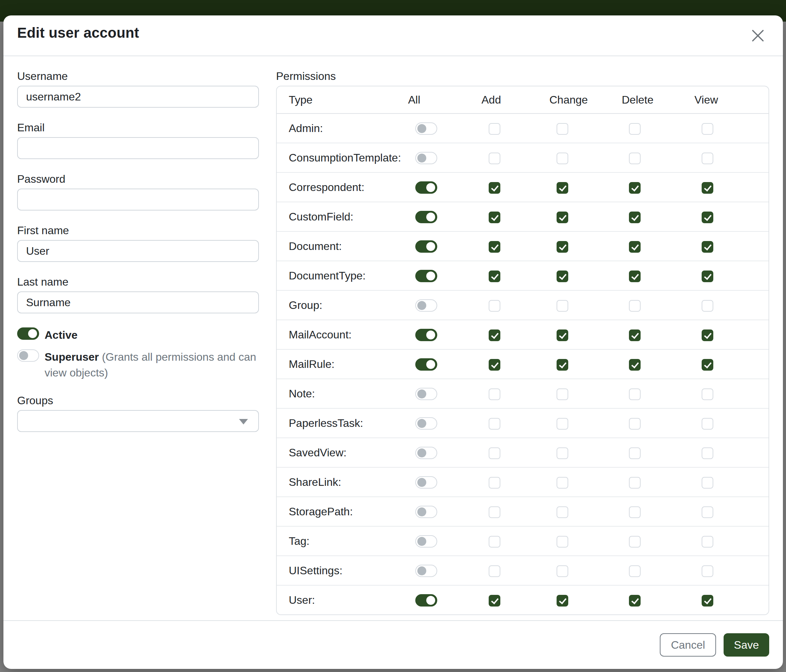 Image resolution: width=786 pixels, height=672 pixels. I want to click on perm-mailaccount-all-toggle, so click(426, 335).